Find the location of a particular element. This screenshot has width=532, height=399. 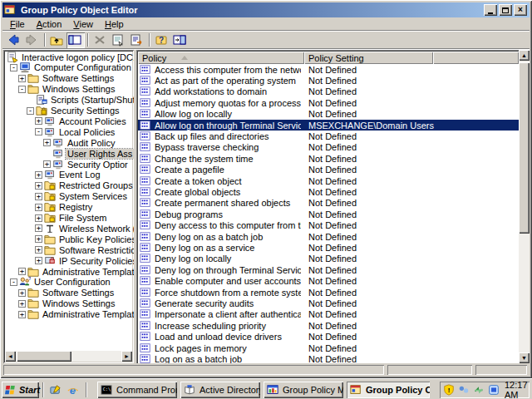

menu-file: File is located at coordinates (17, 24).